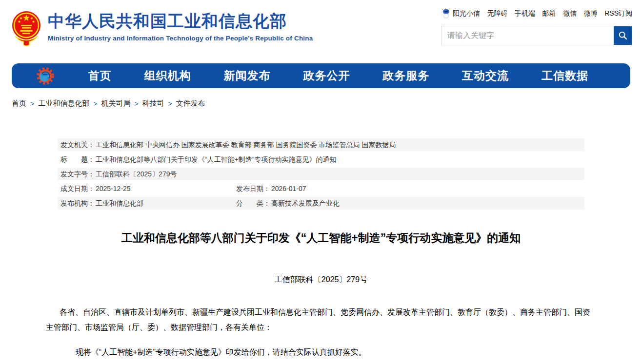  What do you see at coordinates (253, 203) in the screenshot?
I see `meta-label: 分 类：` at bounding box center [253, 203].